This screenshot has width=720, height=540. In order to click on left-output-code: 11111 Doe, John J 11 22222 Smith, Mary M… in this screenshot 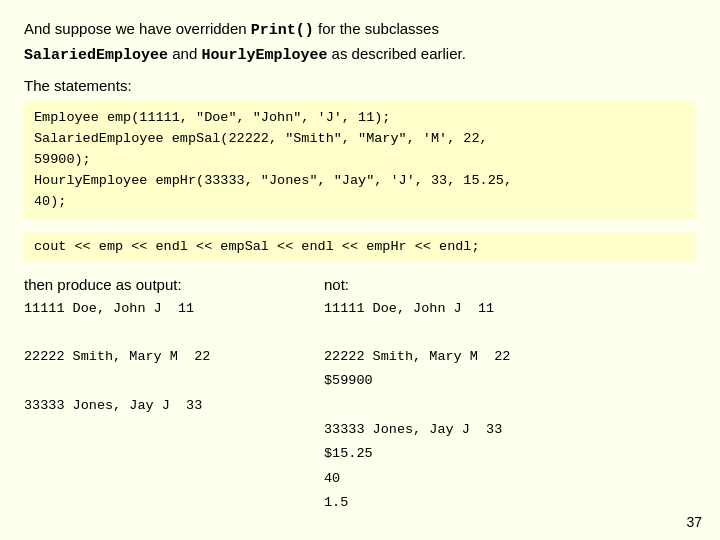, I will do `click(169, 358)`.